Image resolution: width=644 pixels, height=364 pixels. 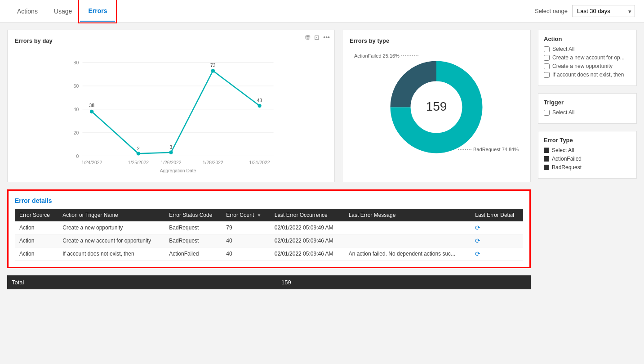 I want to click on svg-text: Aggregation Date, so click(x=178, y=171).